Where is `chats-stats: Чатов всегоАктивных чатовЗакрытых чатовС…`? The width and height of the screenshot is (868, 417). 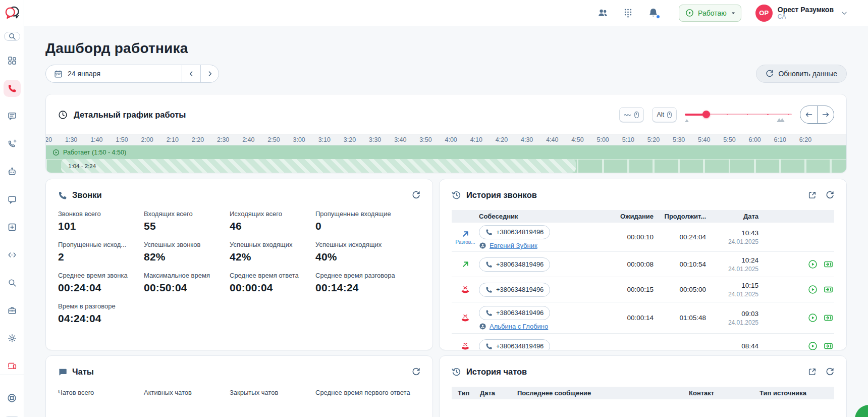 chats-stats: Чатов всегоАктивных чатовЗакрытых чатовС… is located at coordinates (239, 393).